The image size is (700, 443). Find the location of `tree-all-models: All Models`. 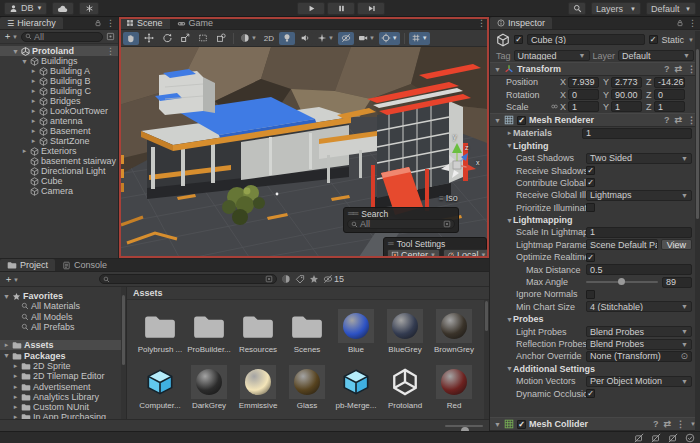

tree-all-models: All Models is located at coordinates (63, 317).